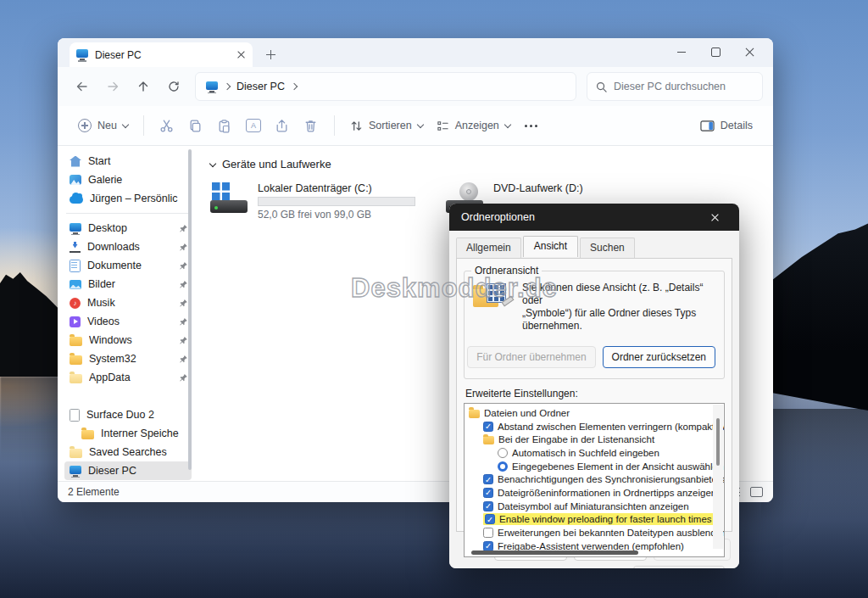 The image size is (868, 598). I want to click on trash-icon, so click(310, 126).